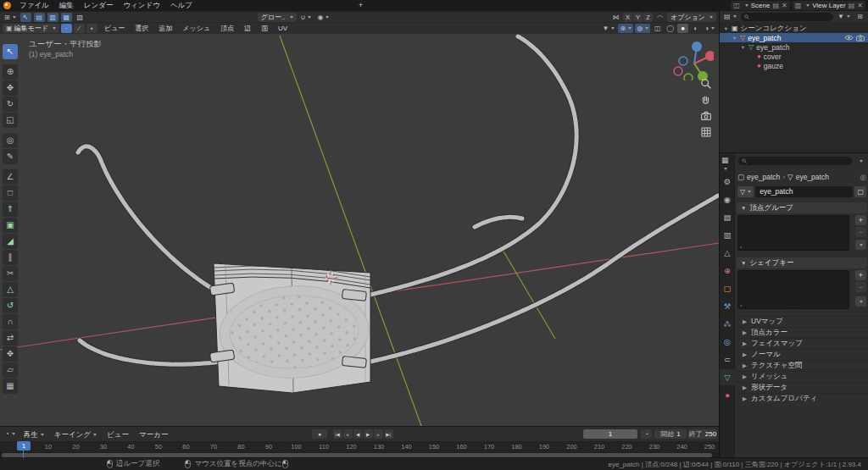 This screenshot has width=868, height=470. What do you see at coordinates (10, 338) in the screenshot?
I see `tool-edge-slide: ⇄` at bounding box center [10, 338].